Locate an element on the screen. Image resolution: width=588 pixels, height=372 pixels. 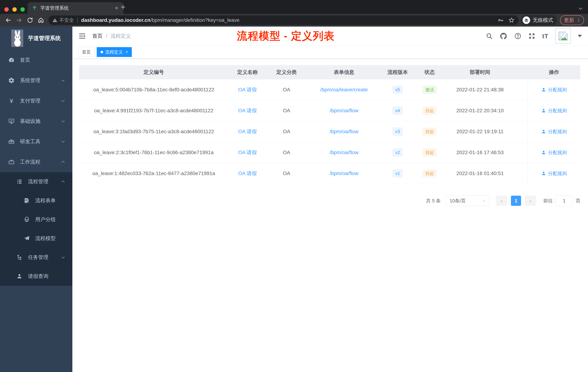
goto-label: 前往 is located at coordinates (548, 201).